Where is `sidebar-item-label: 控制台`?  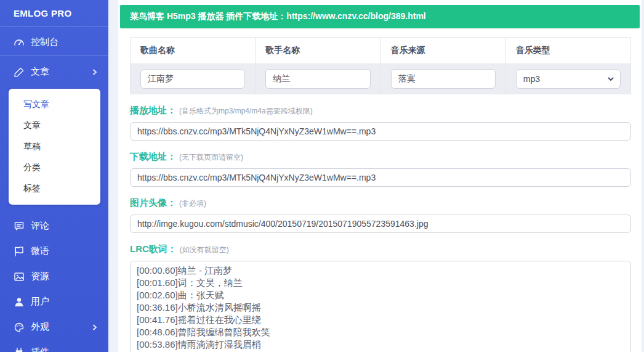 sidebar-item-label: 控制台 is located at coordinates (44, 42).